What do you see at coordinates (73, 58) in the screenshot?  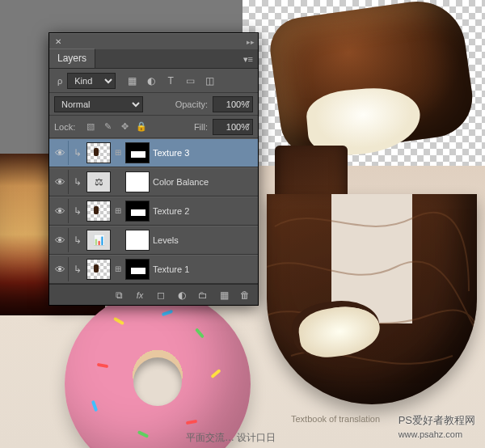 I see `tab-layers: Layers` at bounding box center [73, 58].